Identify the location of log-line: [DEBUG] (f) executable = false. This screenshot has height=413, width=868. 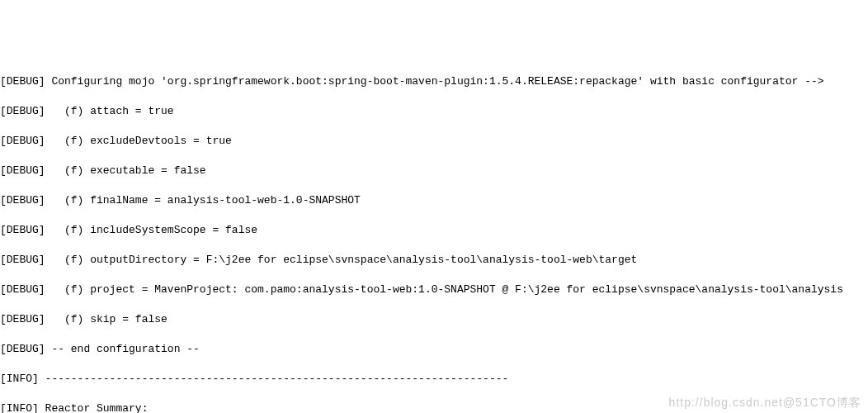
(434, 171).